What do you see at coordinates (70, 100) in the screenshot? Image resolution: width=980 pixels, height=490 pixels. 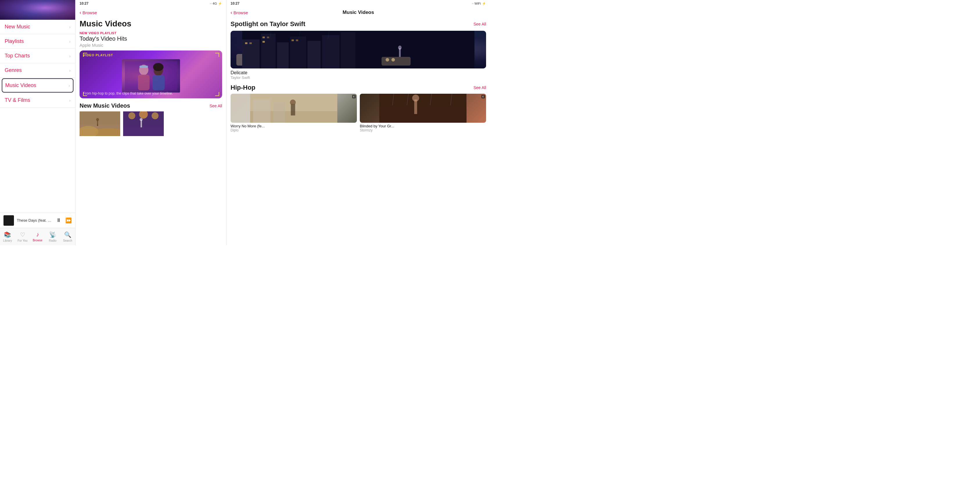 I see `sidebar-chevron-tv-films: ›` at bounding box center [70, 100].